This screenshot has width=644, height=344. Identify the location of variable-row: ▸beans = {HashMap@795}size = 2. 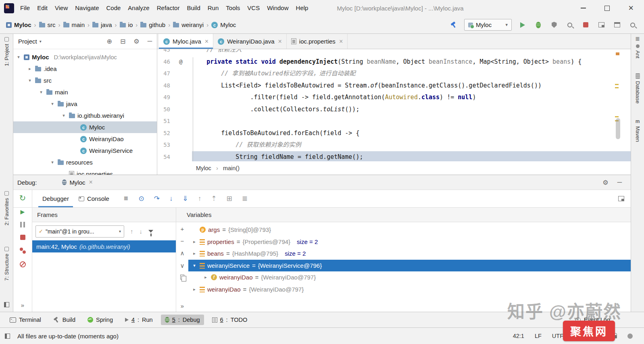
(410, 254).